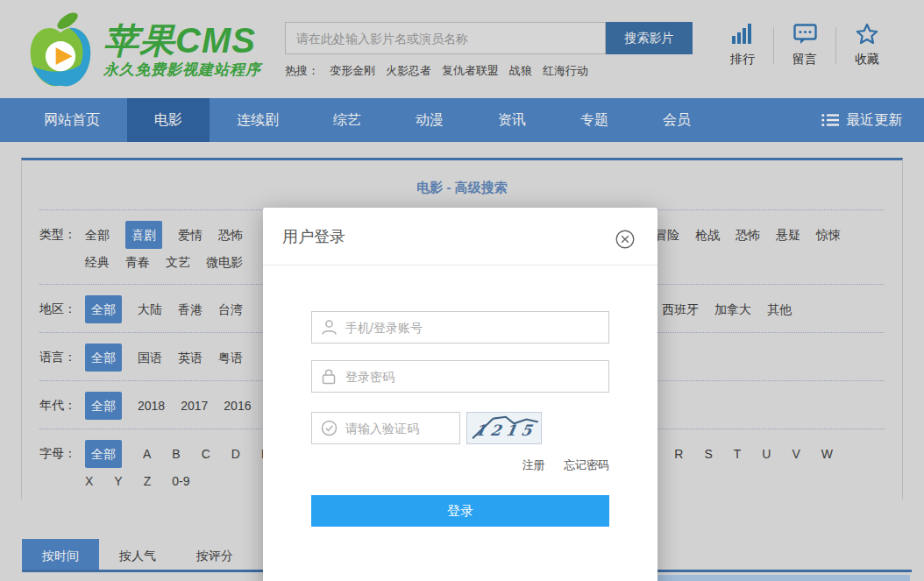 The width and height of the screenshot is (924, 581). What do you see at coordinates (347, 120) in the screenshot?
I see `nav-item: 综艺` at bounding box center [347, 120].